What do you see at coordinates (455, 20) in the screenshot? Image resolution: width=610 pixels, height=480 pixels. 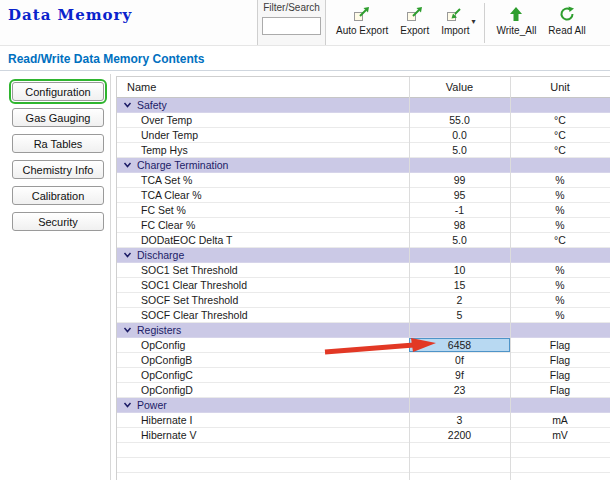 I see `import-button: Import` at bounding box center [455, 20].